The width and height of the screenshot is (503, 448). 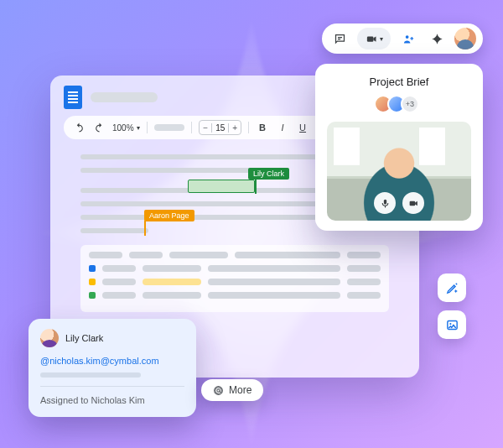 I want to click on redo-button, so click(x=99, y=128).